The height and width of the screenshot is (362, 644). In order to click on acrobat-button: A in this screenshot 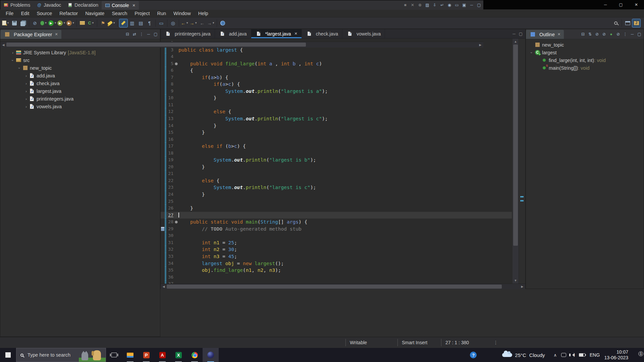, I will do `click(162, 355)`.